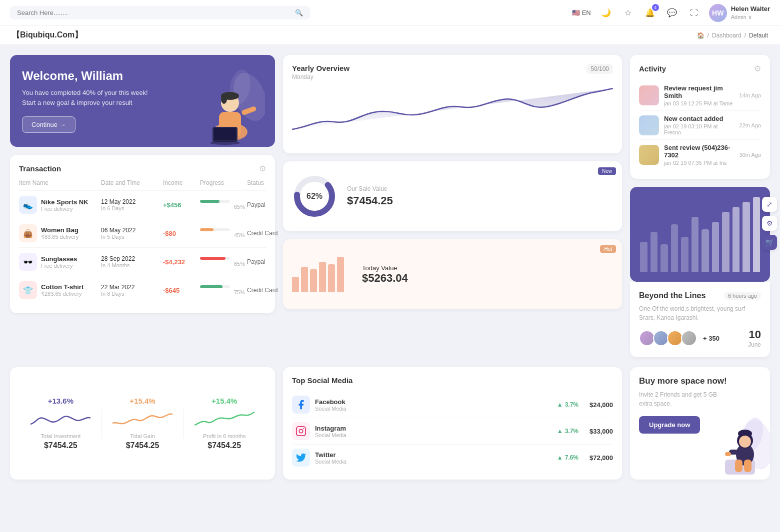 This screenshot has width=780, height=532. I want to click on beyond-desc: One Of the world,s brightest, young surf…, so click(700, 313).